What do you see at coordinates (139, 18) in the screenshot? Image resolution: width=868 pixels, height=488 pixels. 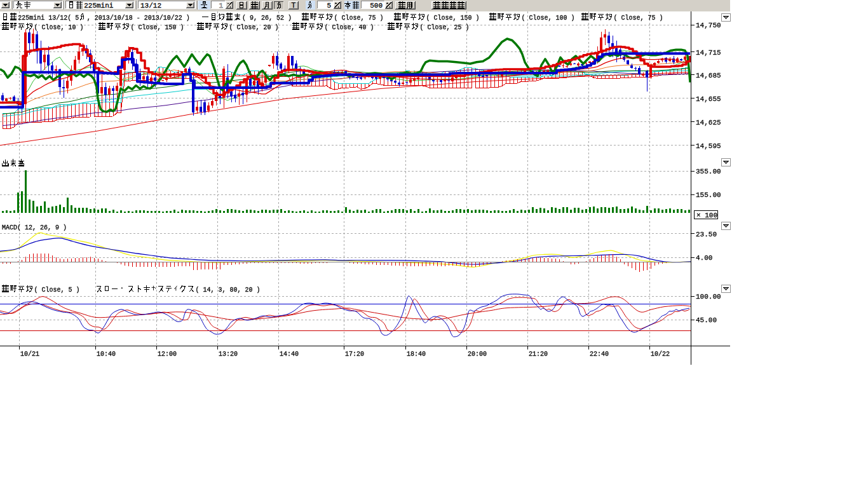 I see `svg-text: , 2013/10/18 - 2013/10/22 )` at bounding box center [139, 18].